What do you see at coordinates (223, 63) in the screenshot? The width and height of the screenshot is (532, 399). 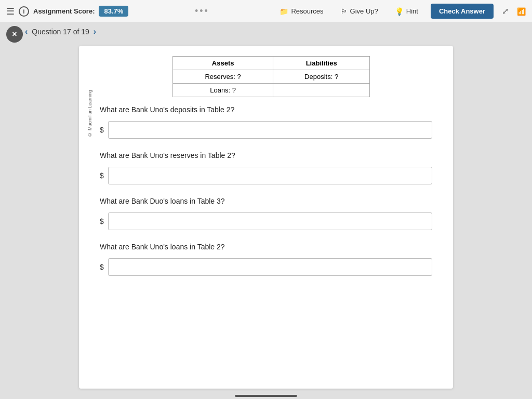 I see `assets-header: Assets` at bounding box center [223, 63].